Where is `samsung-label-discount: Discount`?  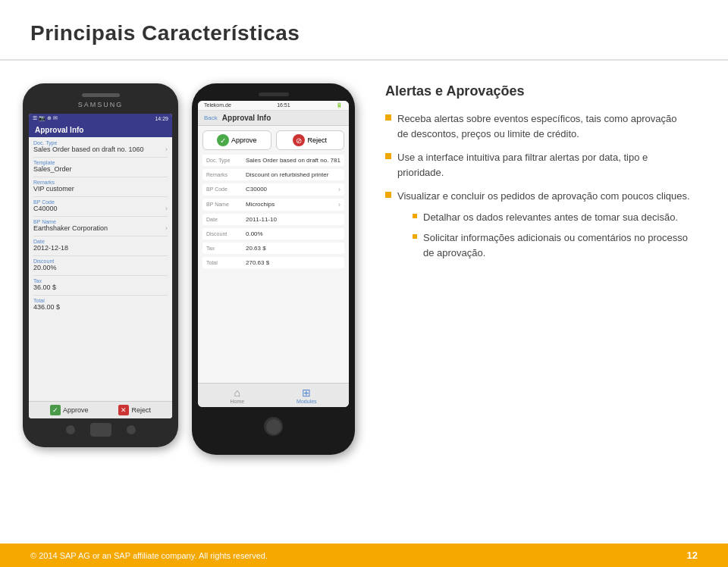 samsung-label-discount: Discount is located at coordinates (100, 261).